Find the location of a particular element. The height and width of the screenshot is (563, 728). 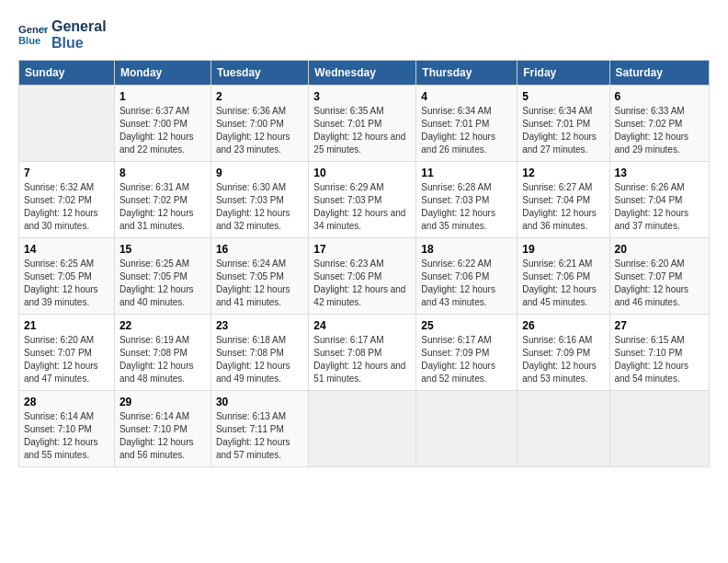

header-sunday: Sunday is located at coordinates (67, 74).